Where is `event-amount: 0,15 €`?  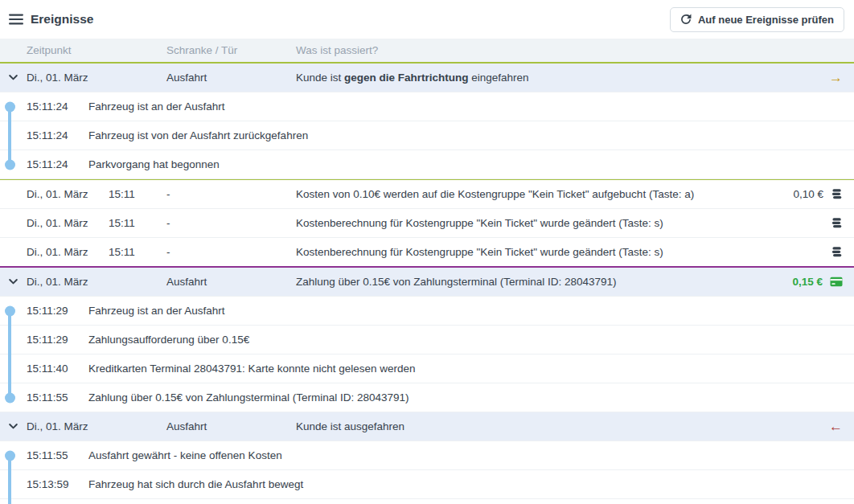
event-amount: 0,15 € is located at coordinates (807, 281).